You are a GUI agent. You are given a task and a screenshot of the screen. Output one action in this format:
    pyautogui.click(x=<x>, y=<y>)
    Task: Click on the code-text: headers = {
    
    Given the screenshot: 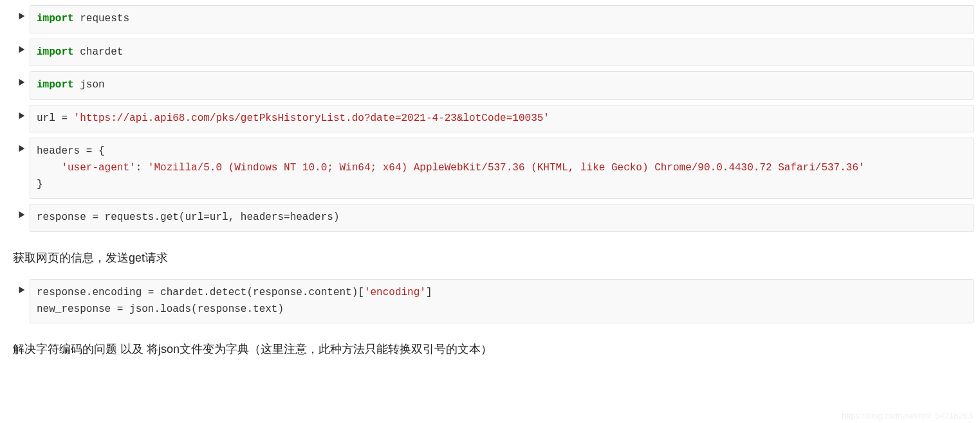 What is the action you would take?
    pyautogui.click(x=71, y=151)
    